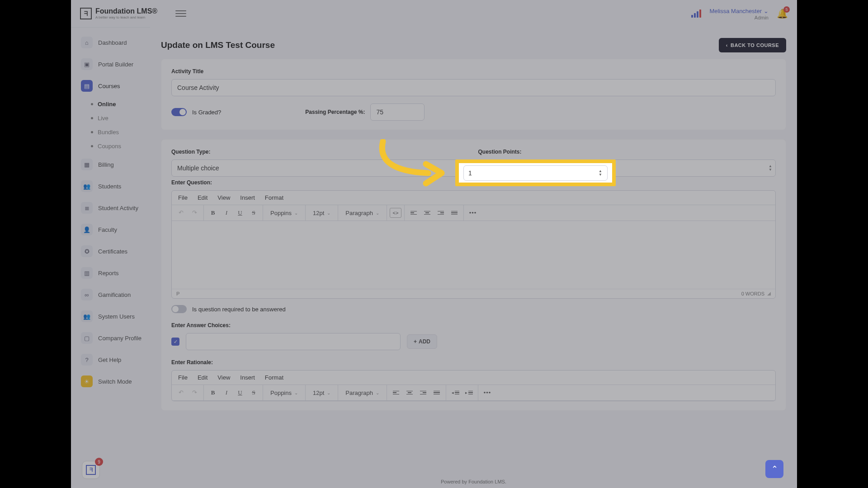 Image resolution: width=868 pixels, height=488 pixels. I want to click on is-graded-label: Is Graded?, so click(207, 112).